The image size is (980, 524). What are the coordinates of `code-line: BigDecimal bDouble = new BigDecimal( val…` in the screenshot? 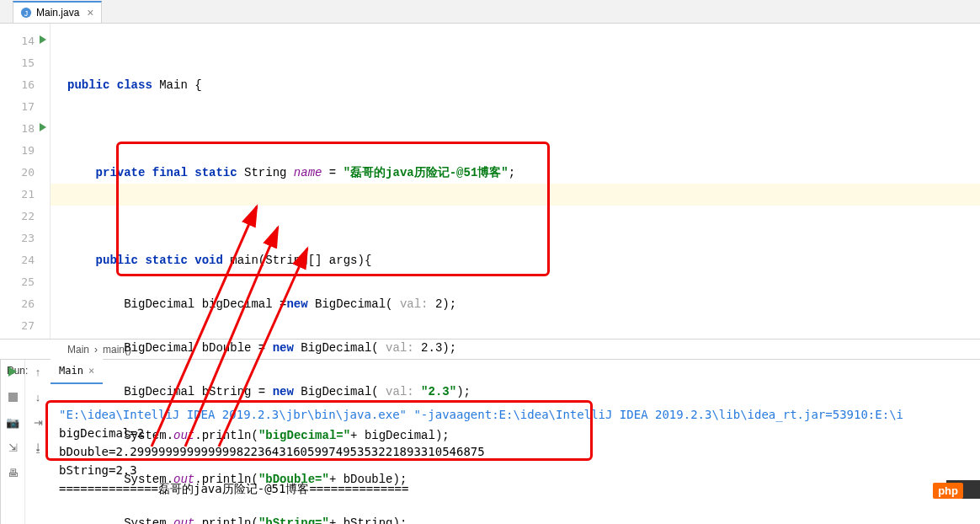 It's located at (524, 348).